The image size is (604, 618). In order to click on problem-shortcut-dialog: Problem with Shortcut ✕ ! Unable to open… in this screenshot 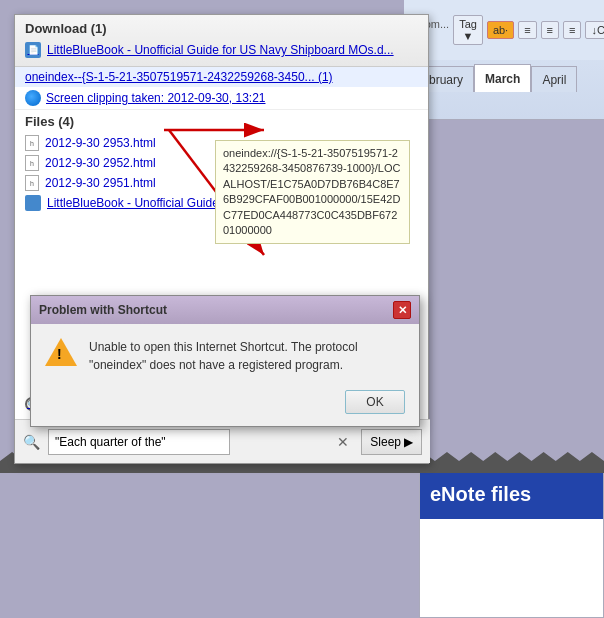, I will do `click(225, 361)`.